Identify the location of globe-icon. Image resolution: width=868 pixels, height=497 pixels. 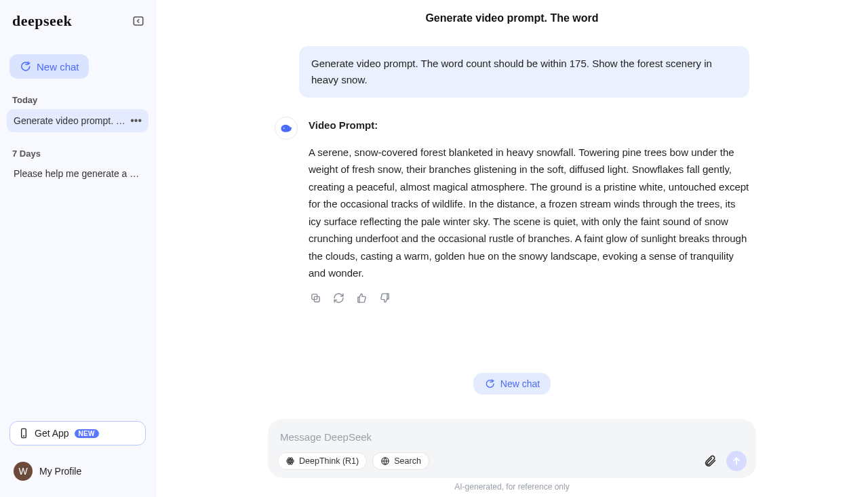
(385, 461).